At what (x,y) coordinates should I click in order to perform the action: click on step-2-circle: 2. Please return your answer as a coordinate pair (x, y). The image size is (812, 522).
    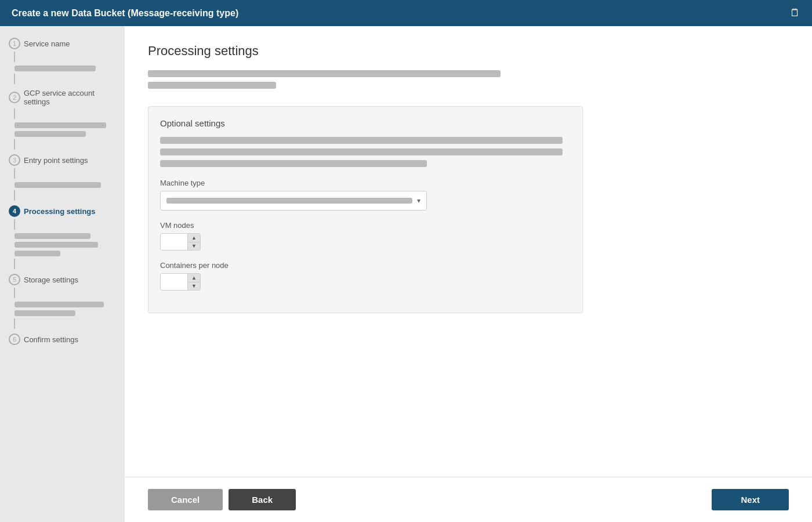
    Looking at the image, I should click on (14, 97).